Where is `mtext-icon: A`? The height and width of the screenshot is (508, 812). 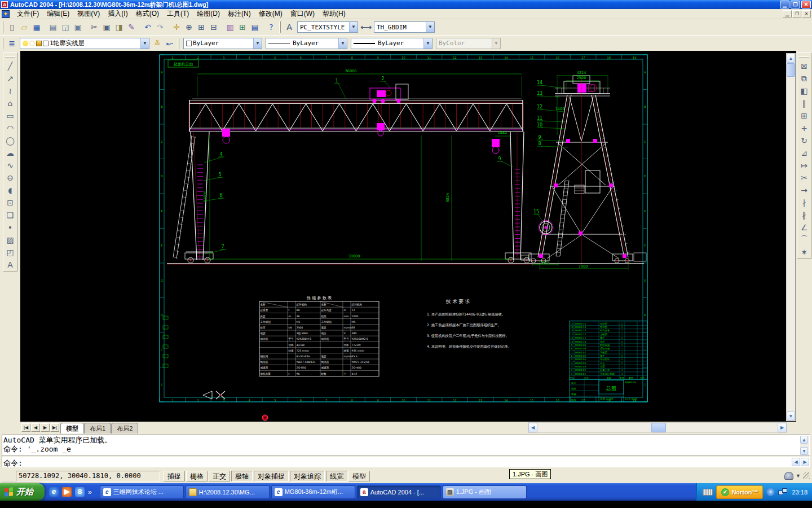
mtext-icon: A is located at coordinates (10, 265).